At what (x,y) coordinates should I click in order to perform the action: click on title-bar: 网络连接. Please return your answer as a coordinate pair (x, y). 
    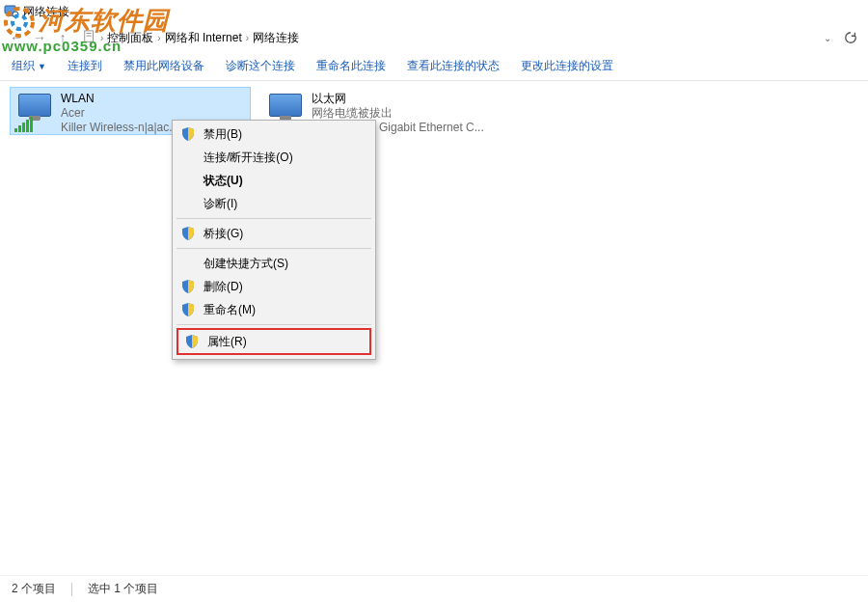
    Looking at the image, I should click on (434, 12).